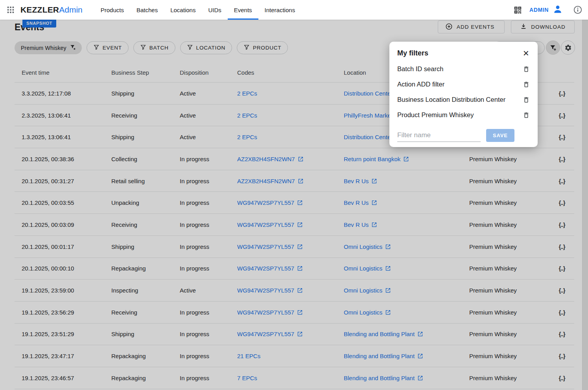 The width and height of the screenshot is (588, 390). Describe the element at coordinates (48, 48) in the screenshot. I see `active-filter-chip: Premium Whiskey` at that location.